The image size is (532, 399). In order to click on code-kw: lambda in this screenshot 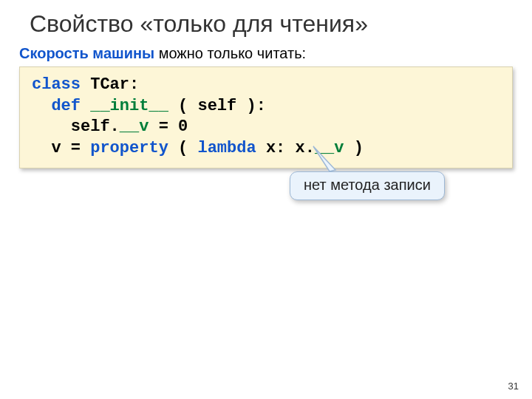, I will do `click(231, 148)`.